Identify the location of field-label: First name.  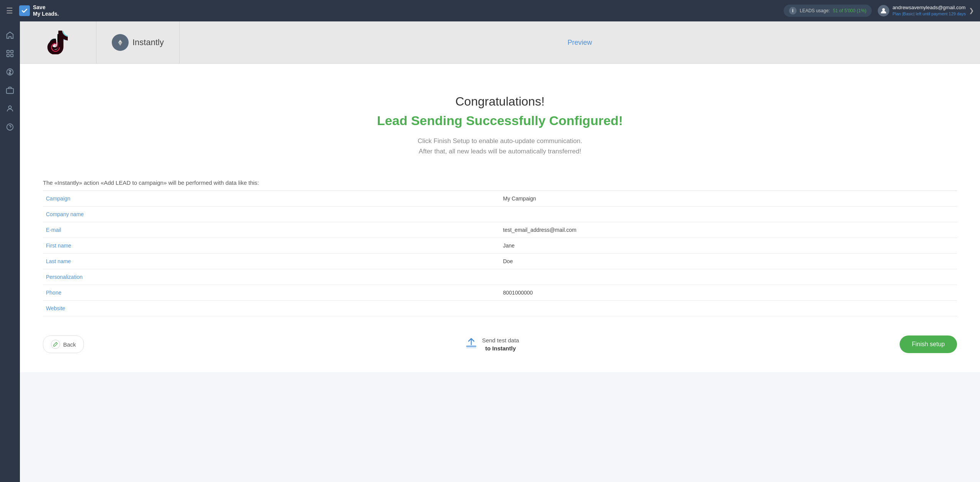
(271, 246).